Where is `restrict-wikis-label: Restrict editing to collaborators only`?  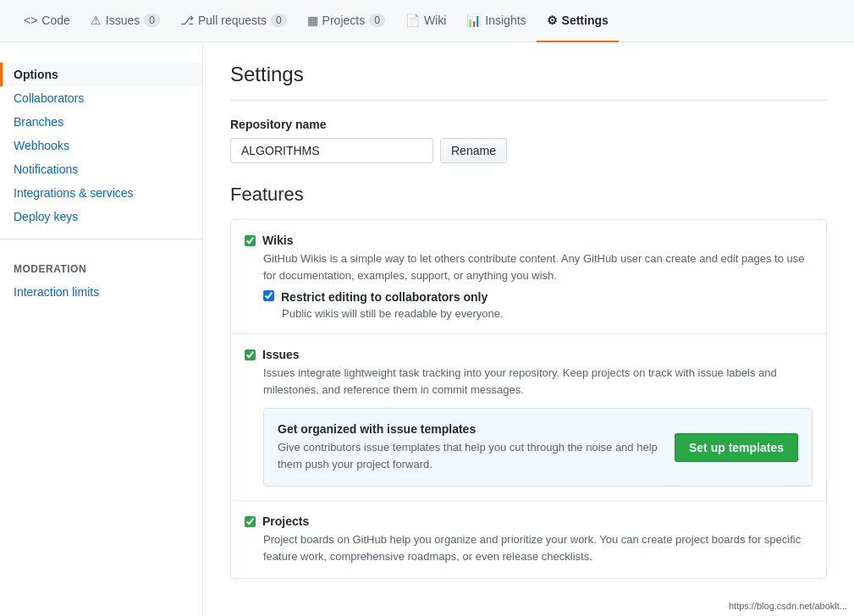 restrict-wikis-label: Restrict editing to collaborators only is located at coordinates (384, 297).